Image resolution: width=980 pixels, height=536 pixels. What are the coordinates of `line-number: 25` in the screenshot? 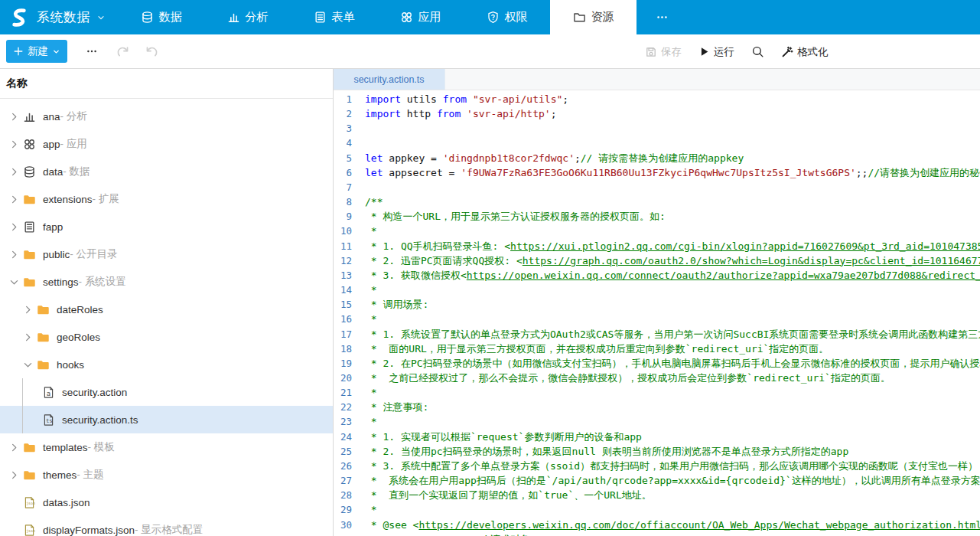 It's located at (343, 452).